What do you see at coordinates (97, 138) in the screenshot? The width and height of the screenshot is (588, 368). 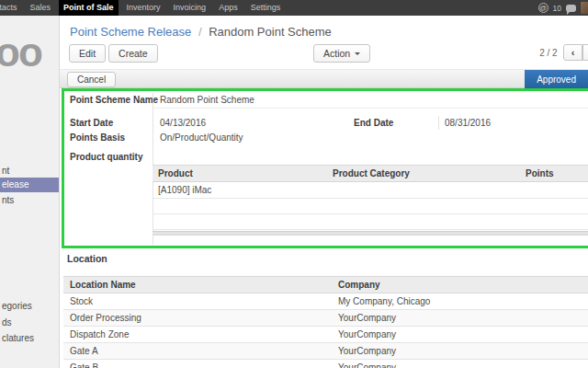 I see `points-basis-label: Points Basis` at bounding box center [97, 138].